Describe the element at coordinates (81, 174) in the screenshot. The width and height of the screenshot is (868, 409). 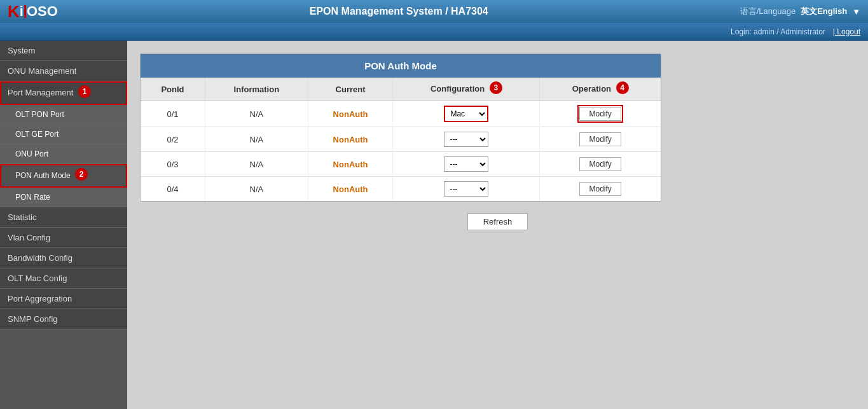
I see `badge-2: 2` at that location.